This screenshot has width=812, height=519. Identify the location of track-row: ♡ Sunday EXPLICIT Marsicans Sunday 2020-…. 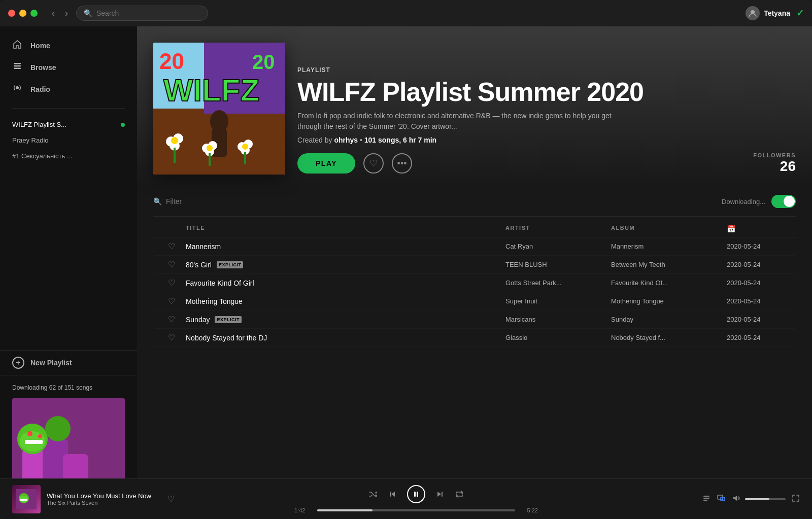
(475, 320).